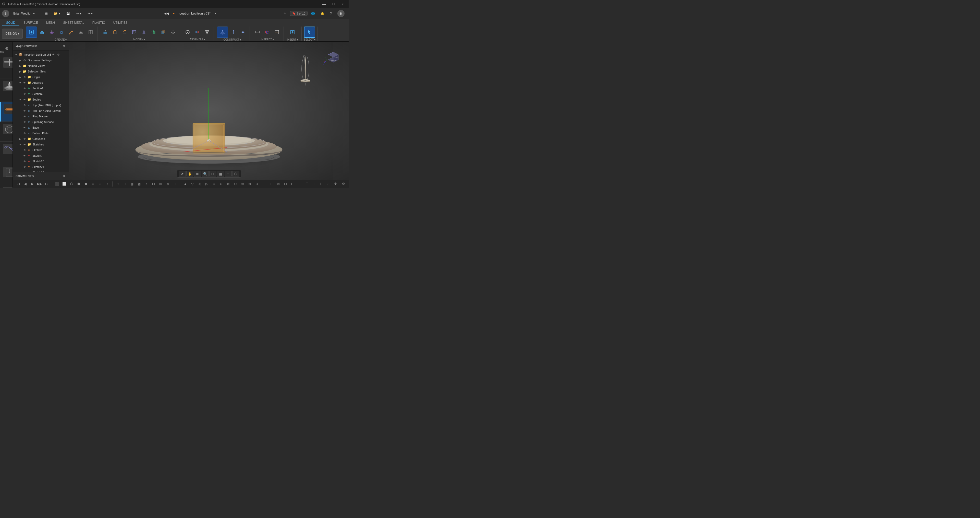  I want to click on comments-settings-button: ⚙, so click(64, 176).